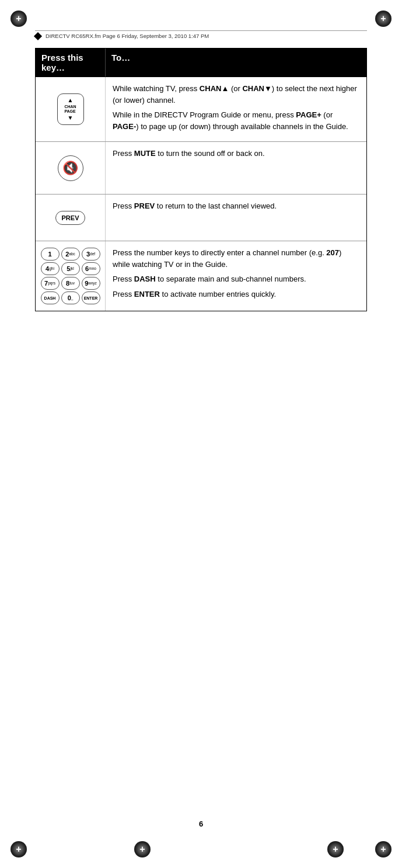  What do you see at coordinates (201, 824) in the screenshot?
I see `page-number: 6` at bounding box center [201, 824].